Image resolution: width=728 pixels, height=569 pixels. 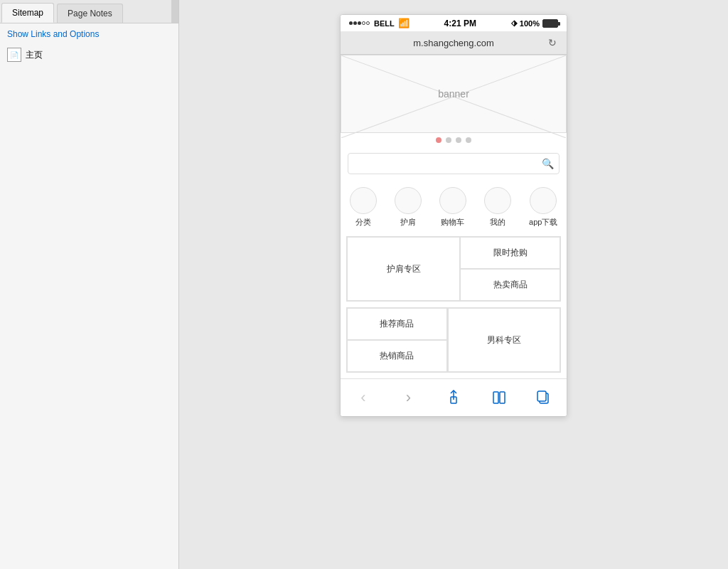 I want to click on panel-resize-handle, so click(x=175, y=11).